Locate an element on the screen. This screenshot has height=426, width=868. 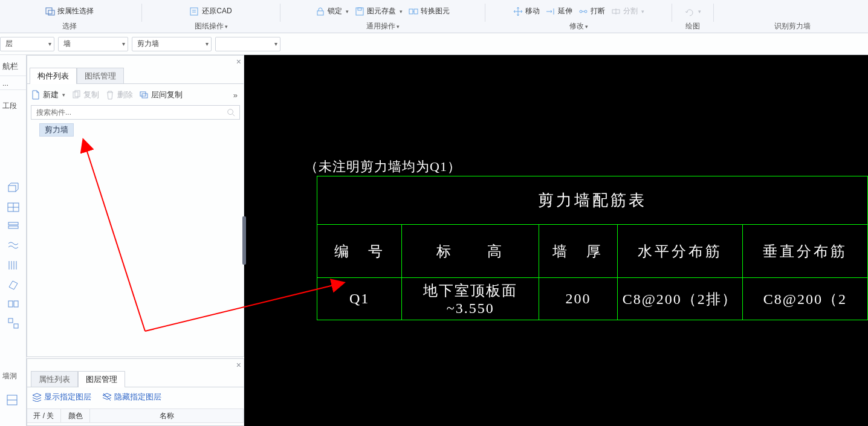
th-thickness: 墙 厚 is located at coordinates (578, 251).